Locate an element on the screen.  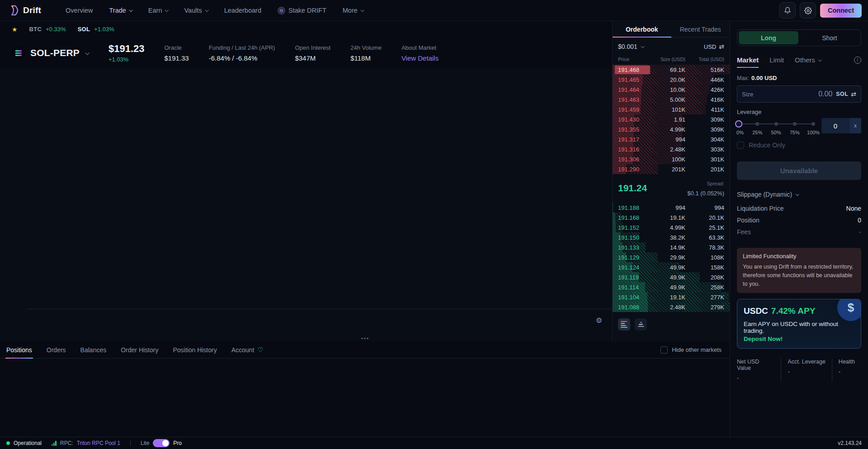
price-grouping-dropdown: $0.001 is located at coordinates (631, 47).